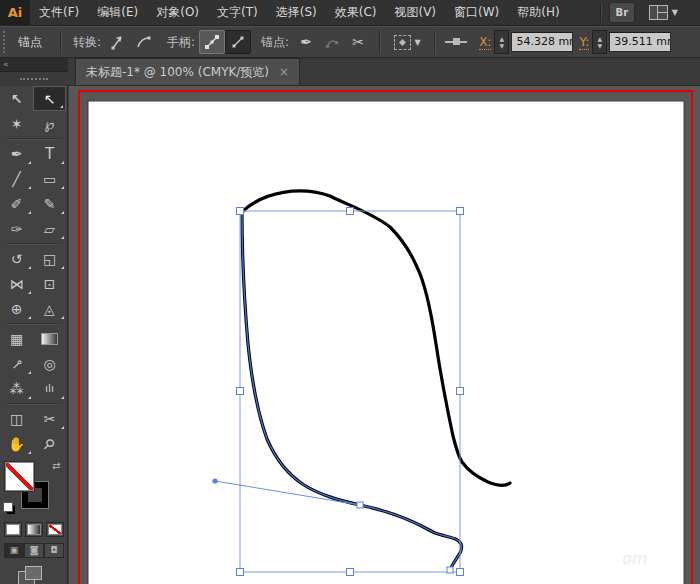  What do you see at coordinates (622, 12) in the screenshot?
I see `bridge-button: Br` at bounding box center [622, 12].